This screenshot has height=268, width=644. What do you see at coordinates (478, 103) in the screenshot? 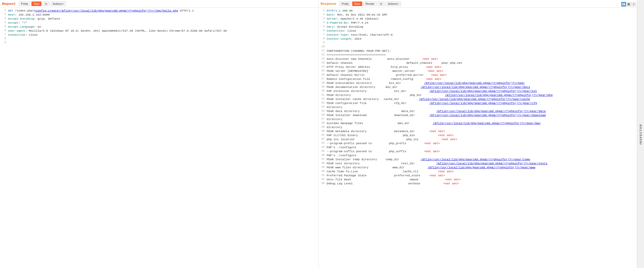
I see `line: 23 PEAR configuration file cfg_dir /&fil…` at bounding box center [478, 103].